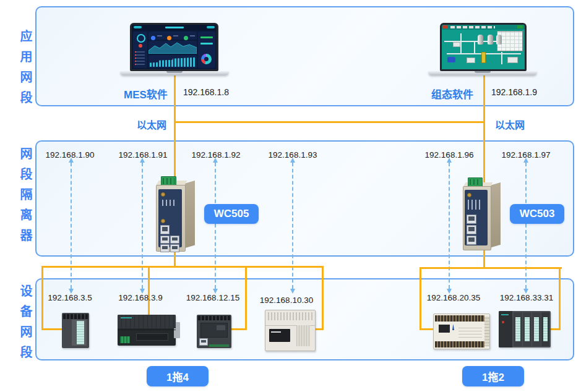 The height and width of the screenshot is (392, 581). I want to click on plc6-psu-module, so click(506, 329).